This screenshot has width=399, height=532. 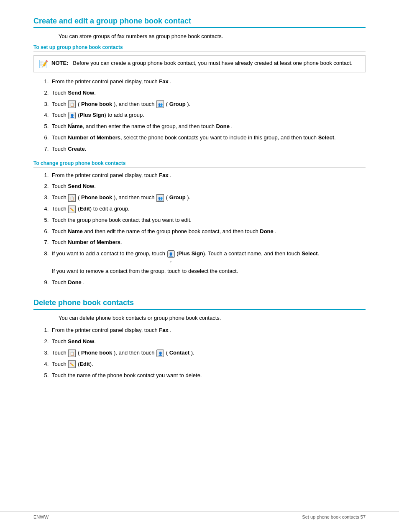 What do you see at coordinates (208, 353) in the screenshot?
I see `delete-step-3: Touch 📋 ( Phone book ), and then touch 👤…` at bounding box center [208, 353].